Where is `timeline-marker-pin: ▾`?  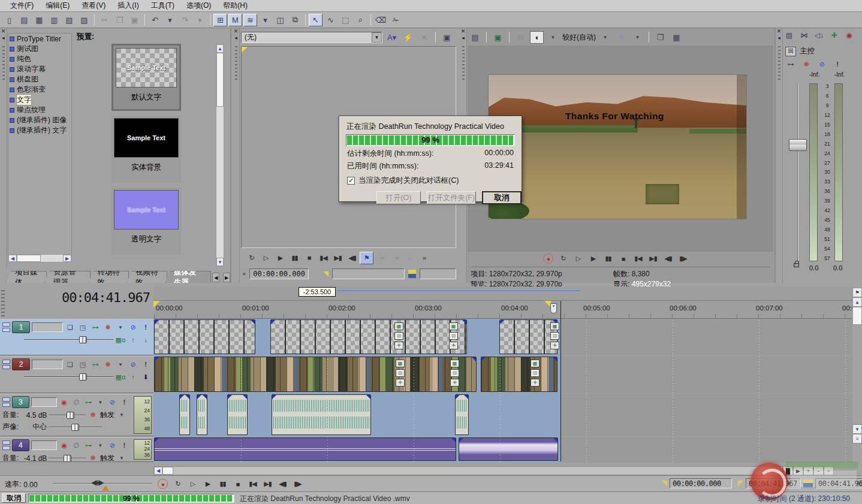
timeline-marker-pin: ▾ is located at coordinates (554, 308).